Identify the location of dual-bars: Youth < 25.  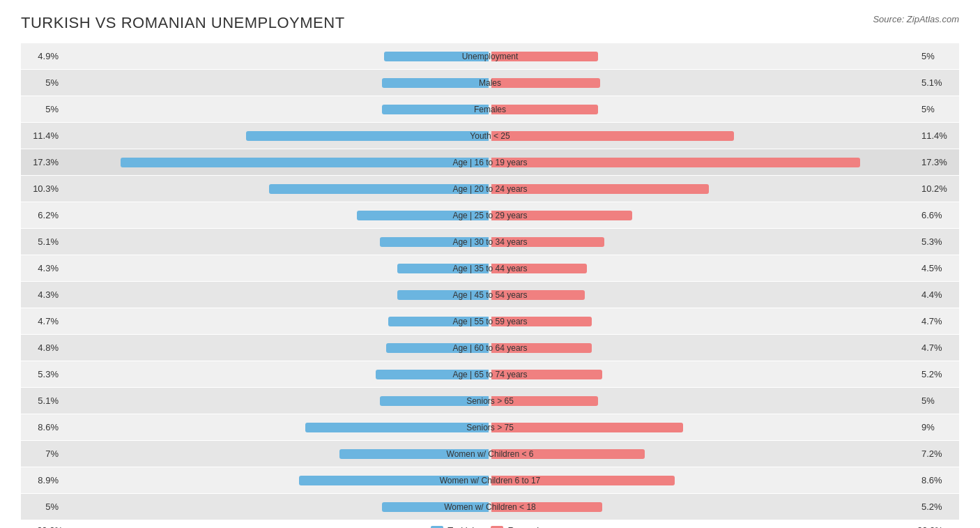
(490, 135).